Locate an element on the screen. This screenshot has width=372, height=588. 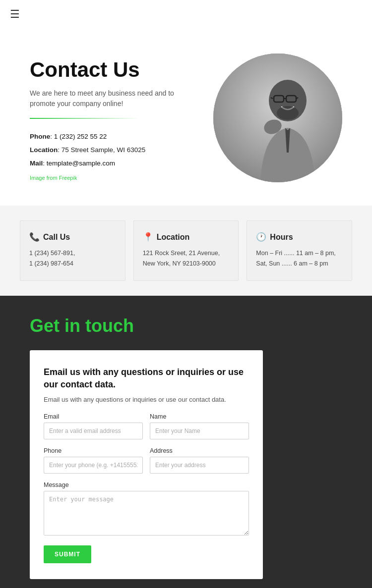
location-line: Location: 75 Street Sample, WI 63025 is located at coordinates (117, 150).